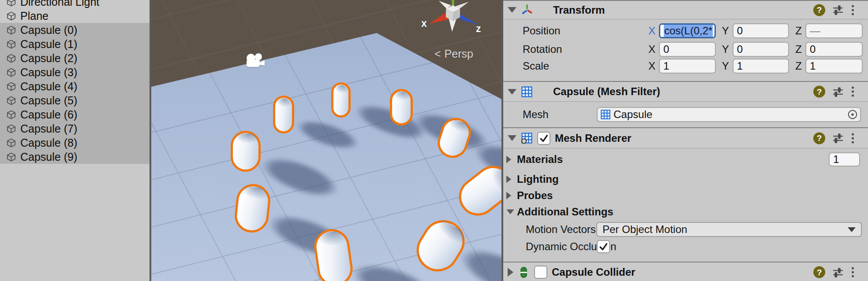 The width and height of the screenshot is (868, 281). I want to click on rotation-y-field: 0, so click(761, 49).